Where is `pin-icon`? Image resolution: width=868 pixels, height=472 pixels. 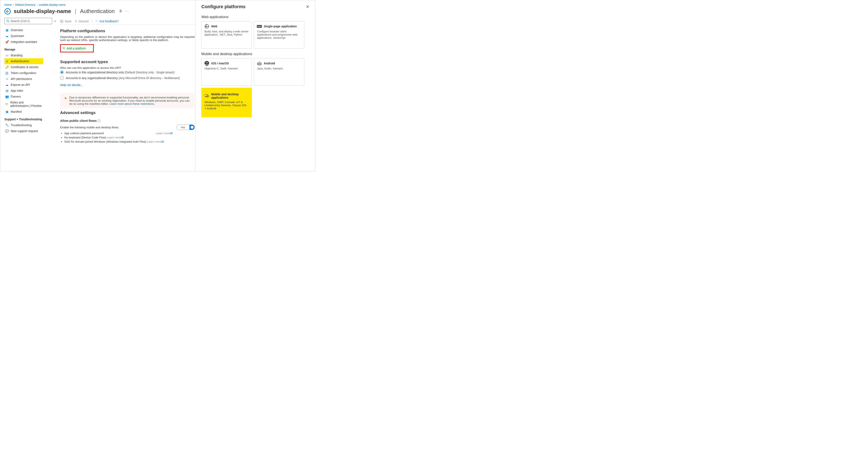 pin-icon is located at coordinates (121, 11).